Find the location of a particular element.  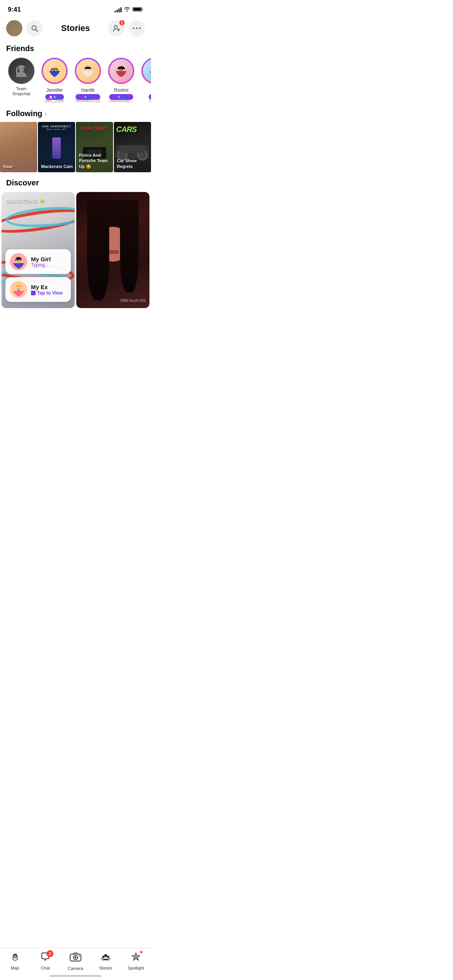

following-card-label-carshow: Car ShowRegrets is located at coordinates (127, 163).